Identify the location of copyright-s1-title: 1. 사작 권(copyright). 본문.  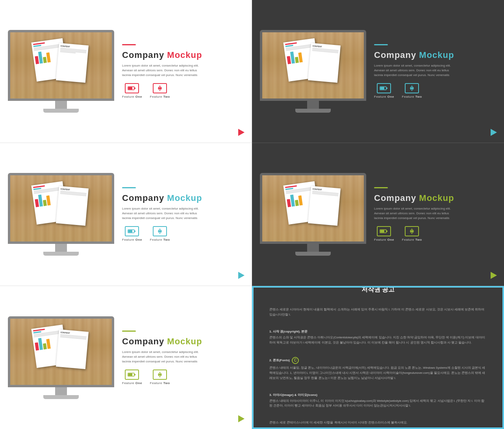
(378, 332).